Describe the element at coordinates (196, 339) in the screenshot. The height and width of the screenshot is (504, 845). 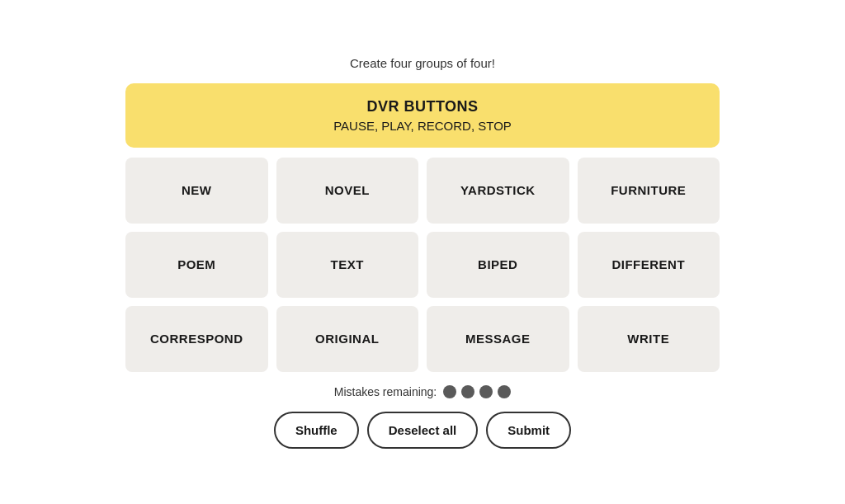
I see `tile-9: CORRESPOND` at that location.